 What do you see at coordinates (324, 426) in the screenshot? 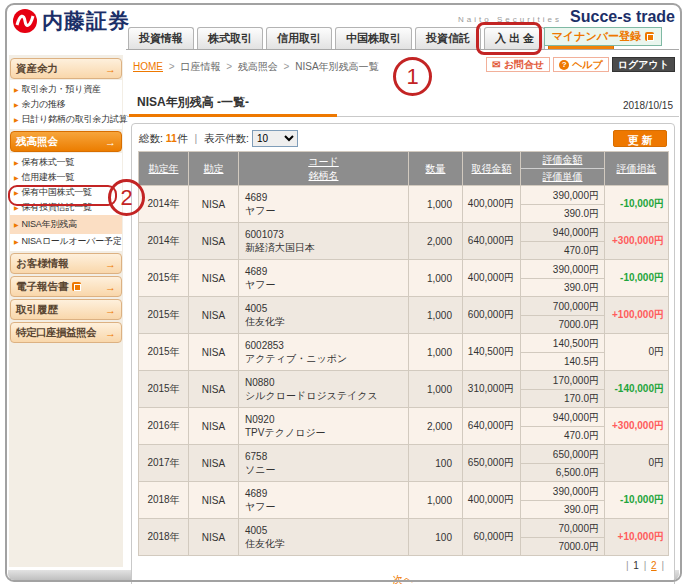
I see `cell-code-name: N0920 TPVテクノロジー` at bounding box center [324, 426].